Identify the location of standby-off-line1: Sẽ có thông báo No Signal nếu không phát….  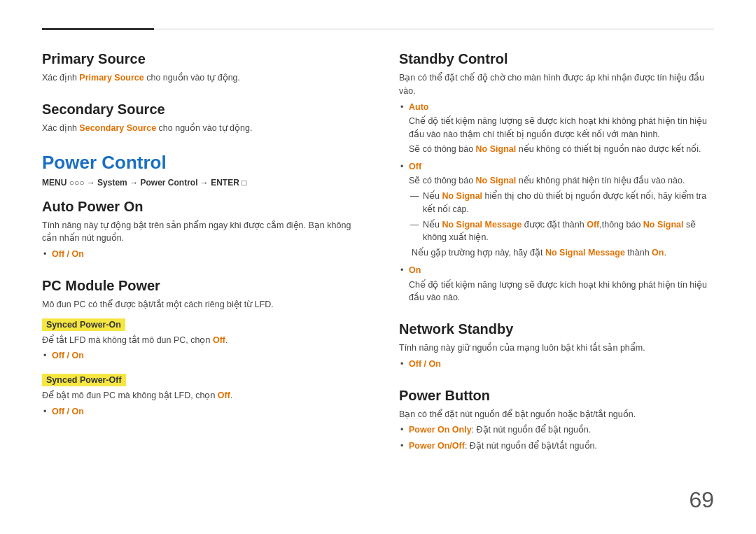
(561, 181).